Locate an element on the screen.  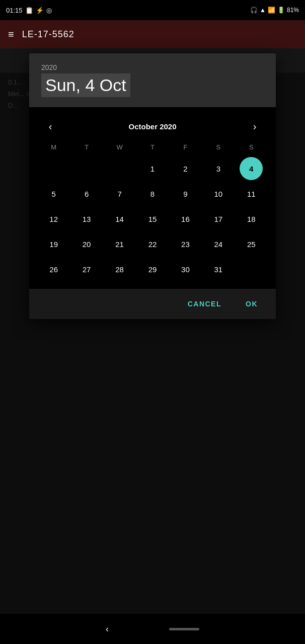
cal-day-3: 3 is located at coordinates (218, 169).